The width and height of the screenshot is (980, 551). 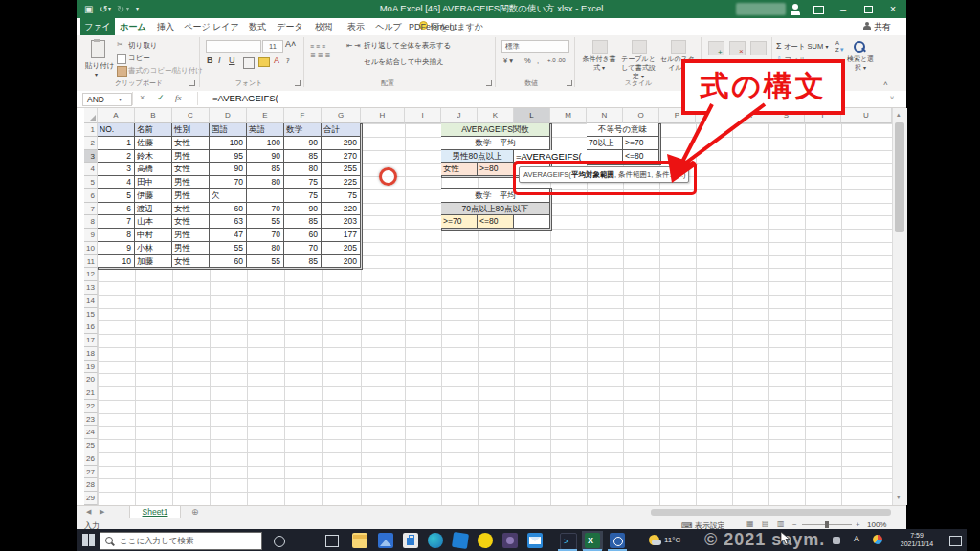 What do you see at coordinates (510, 540) in the screenshot?
I see `purple-app-icon` at bounding box center [510, 540].